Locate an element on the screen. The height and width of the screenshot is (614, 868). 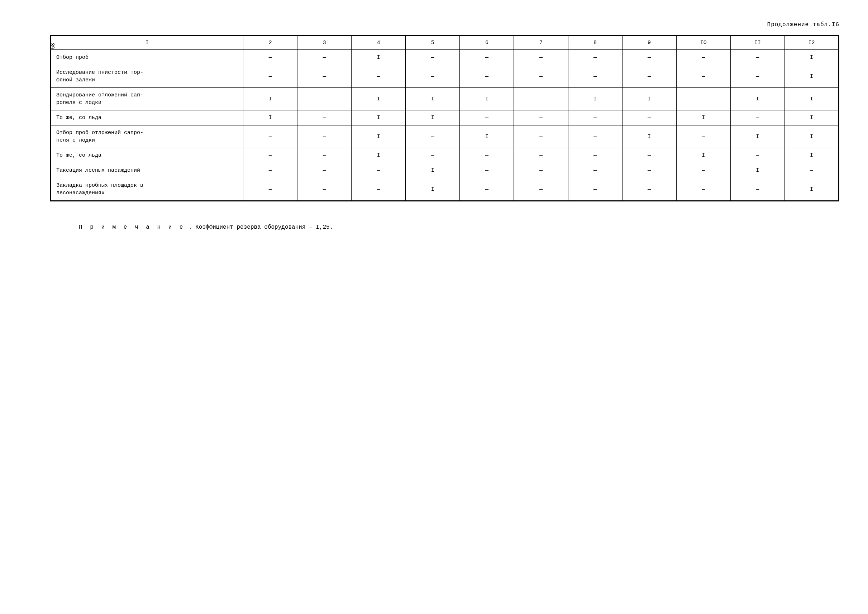
table-row: Зондирование отложений сап- ропеля с лод… is located at coordinates (445, 99).